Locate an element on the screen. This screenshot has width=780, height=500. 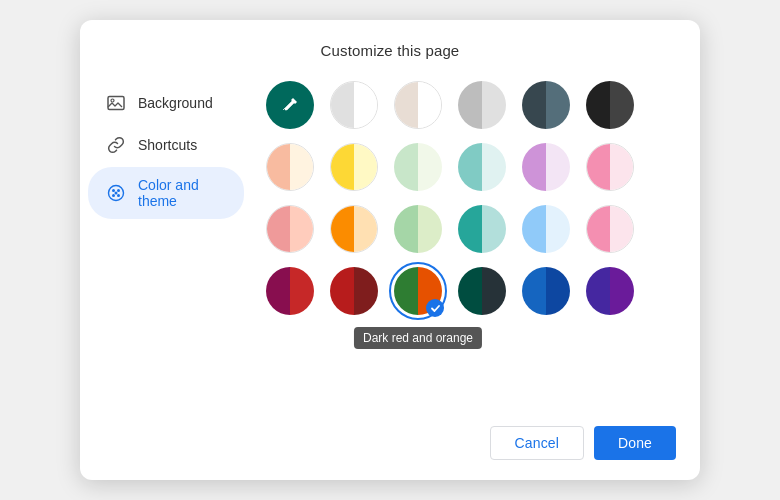
color-option-dark-gray is located at coordinates (546, 105).